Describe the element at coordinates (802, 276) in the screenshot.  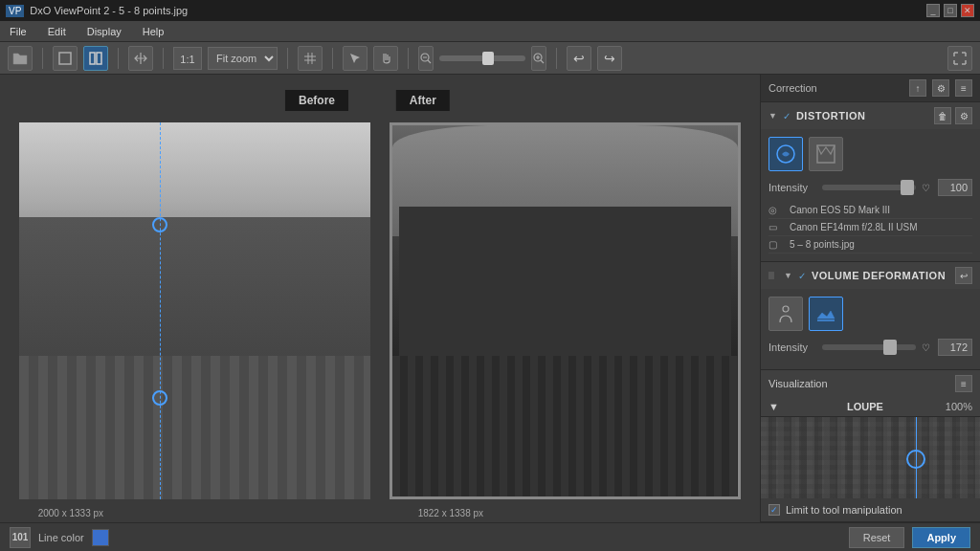
I see `volume-check: ✓` at that location.